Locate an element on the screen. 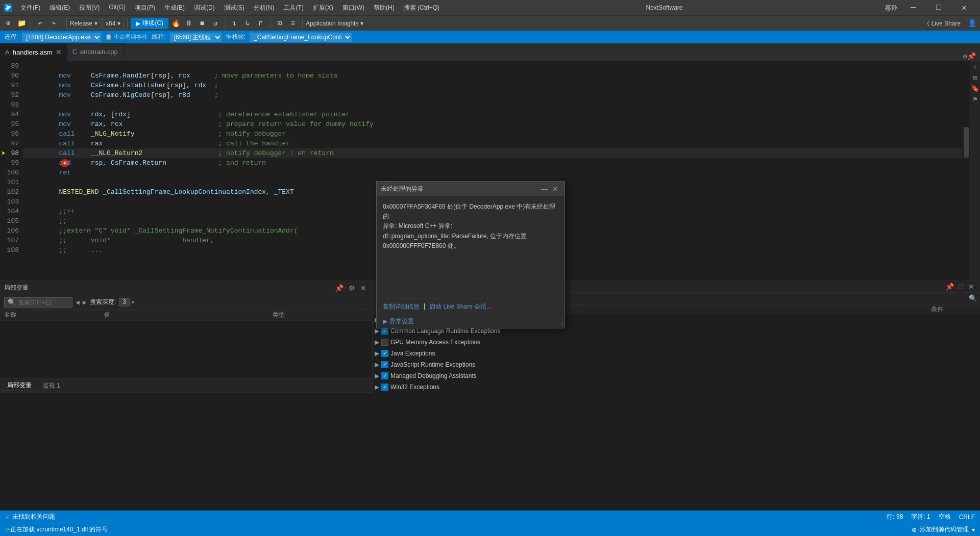  tab-watch1: 监视 1 is located at coordinates (52, 386).